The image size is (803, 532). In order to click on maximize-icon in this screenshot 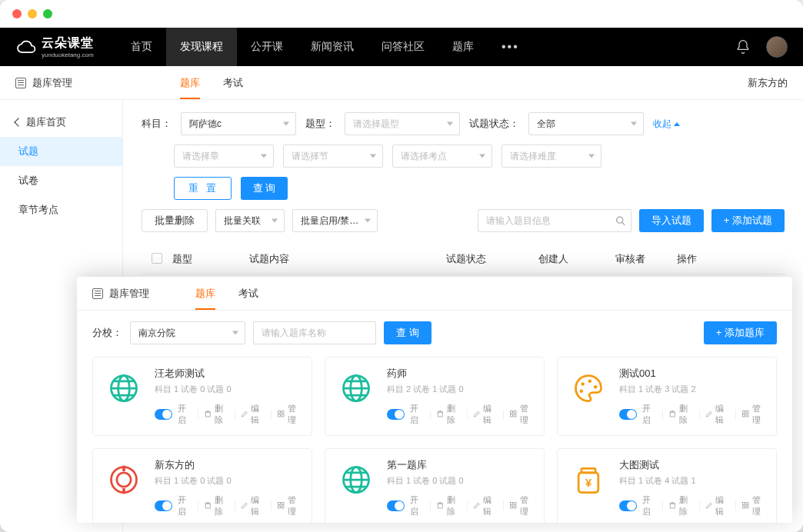, I will do `click(48, 14)`.